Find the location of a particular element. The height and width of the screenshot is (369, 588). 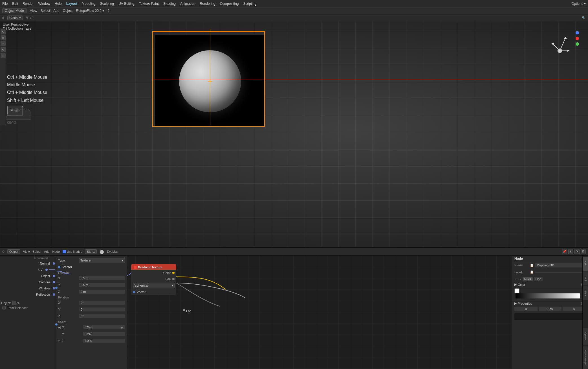

label-field is located at coordinates (560, 272).